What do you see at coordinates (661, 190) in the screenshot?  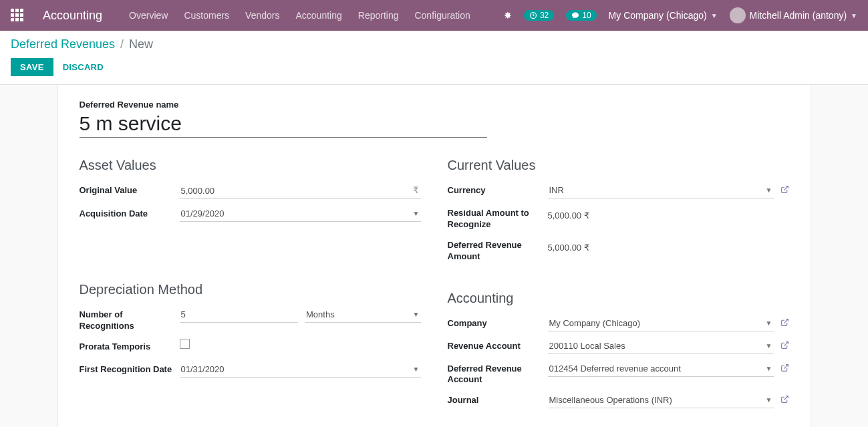 I see `currency-select: ▼` at bounding box center [661, 190].